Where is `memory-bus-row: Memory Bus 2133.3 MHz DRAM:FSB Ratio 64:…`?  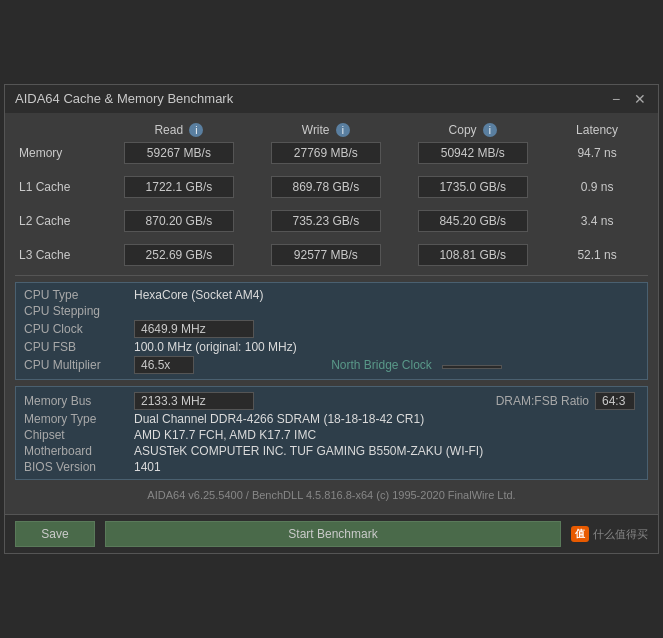 memory-bus-row: Memory Bus 2133.3 MHz DRAM:FSB Ratio 64:… is located at coordinates (332, 401).